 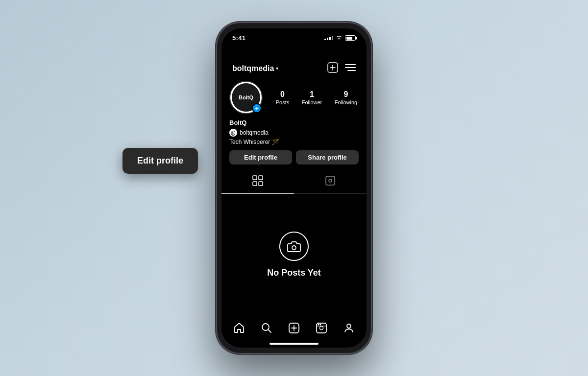 What do you see at coordinates (294, 142) in the screenshot?
I see `profile-bio: Tech Whisperer 🪄` at bounding box center [294, 142].